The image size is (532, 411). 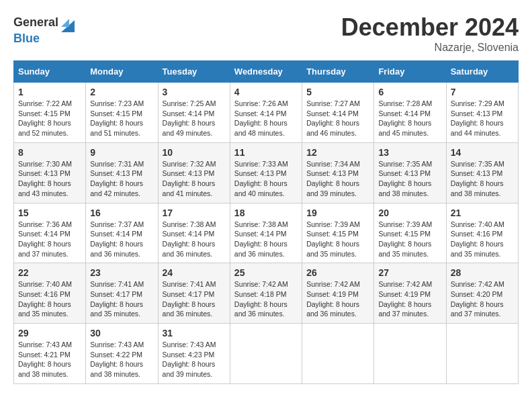 I want to click on table-row: 24 Sunrise: 7:41 AM Sunset: 4:17 PM Dayl…, so click(x=193, y=293).